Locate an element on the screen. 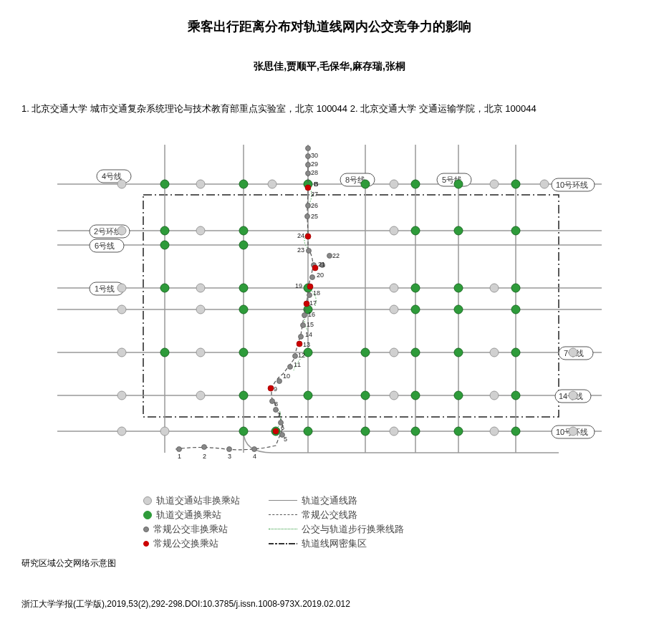 Image resolution: width=659 pixels, height=644 pixels. svg-text: 16 is located at coordinates (312, 314).